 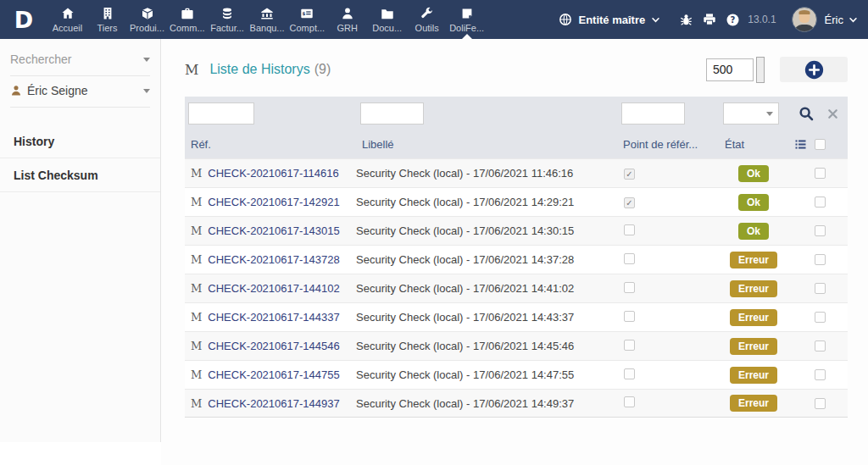 I want to click on top-menu-item-accueil: Accueil, so click(x=68, y=19).